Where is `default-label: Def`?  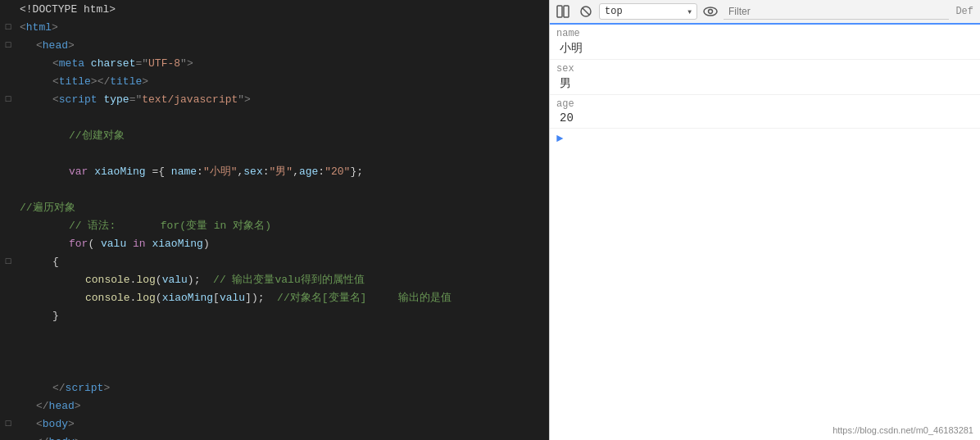 default-label: Def is located at coordinates (964, 11).